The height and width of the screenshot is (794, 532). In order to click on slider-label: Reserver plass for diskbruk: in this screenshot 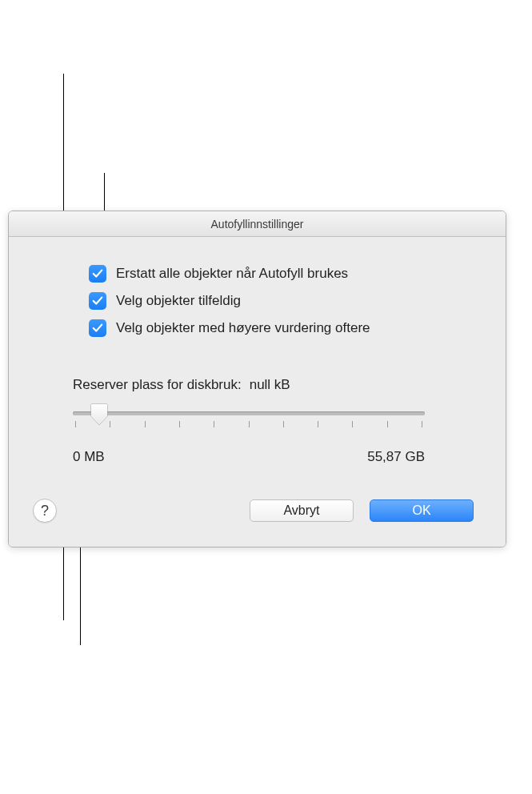, I will do `click(157, 385)`.